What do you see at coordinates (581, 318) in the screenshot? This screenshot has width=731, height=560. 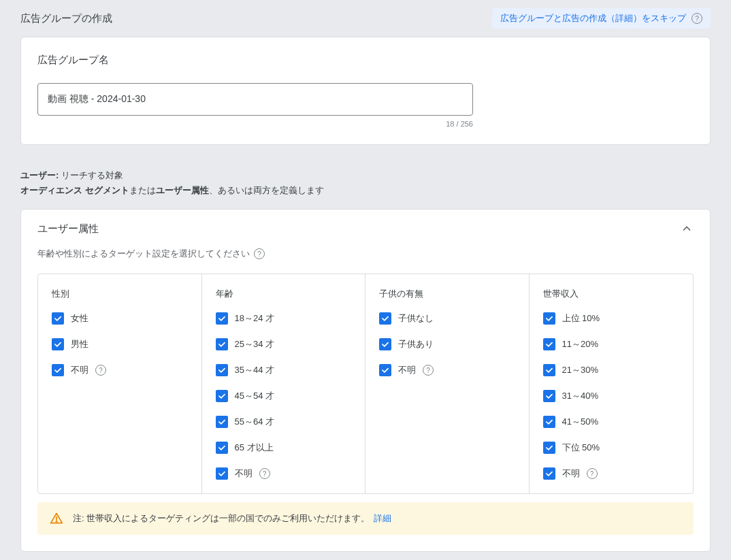 I see `income-option-label: 上位 10%` at bounding box center [581, 318].